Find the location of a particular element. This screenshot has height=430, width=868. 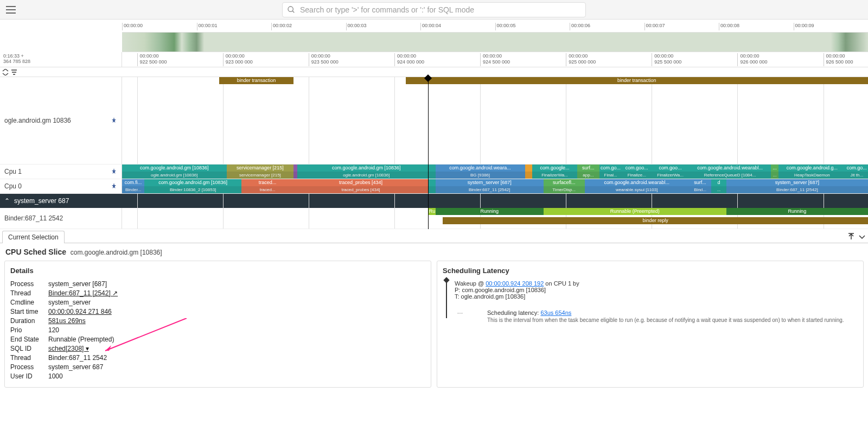

cpu-slice-sub: Binder:10836_2 [10853] is located at coordinates (193, 190).